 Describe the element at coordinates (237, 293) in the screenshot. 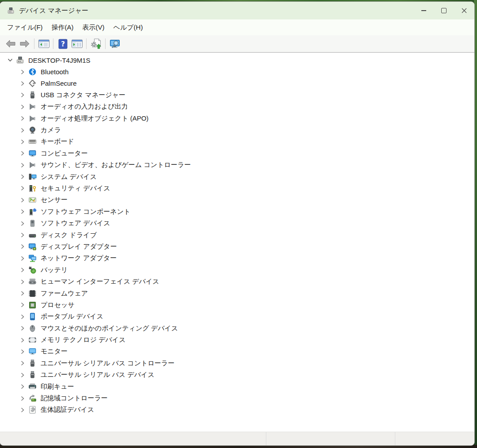

I see `tree-item: ファームウェア` at that location.